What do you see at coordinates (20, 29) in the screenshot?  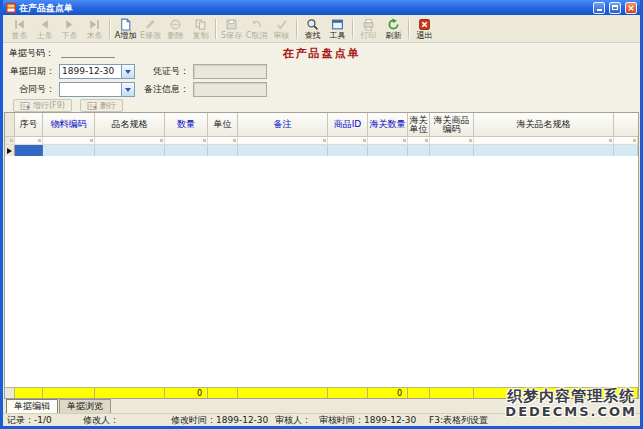 I see `toolbar-button-first: 首条` at bounding box center [20, 29].